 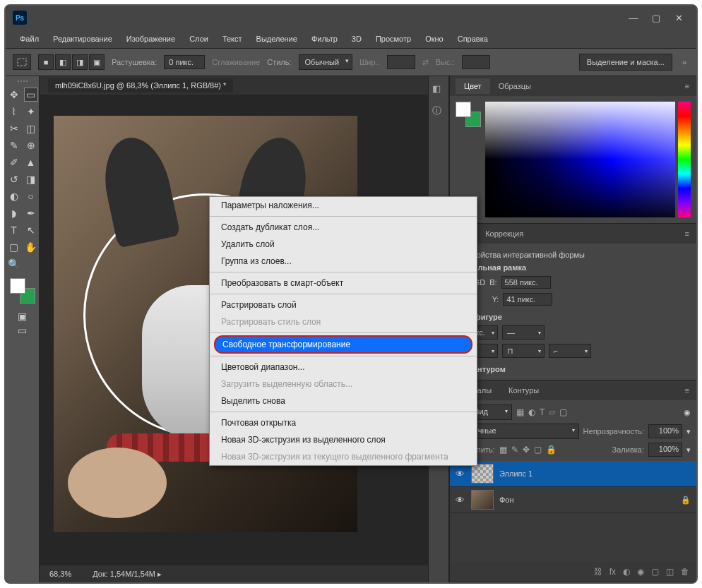 What do you see at coordinates (343, 205) in the screenshot?
I see `ctx-item: Параметры наложения...` at bounding box center [343, 205].